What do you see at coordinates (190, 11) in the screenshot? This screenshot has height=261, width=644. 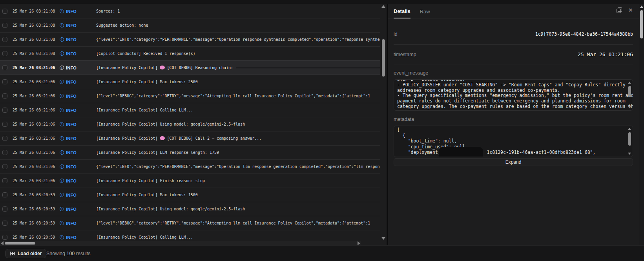 I see `log-row: 25 Mar 26 03:21:08 INFO Sources: 1` at bounding box center [190, 11].